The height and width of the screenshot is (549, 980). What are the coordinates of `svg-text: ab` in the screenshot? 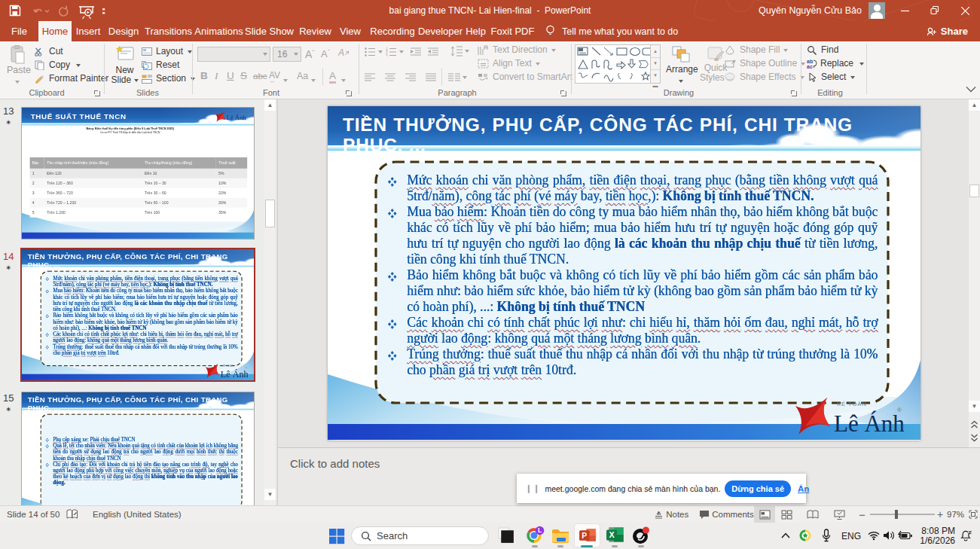 It's located at (810, 62).